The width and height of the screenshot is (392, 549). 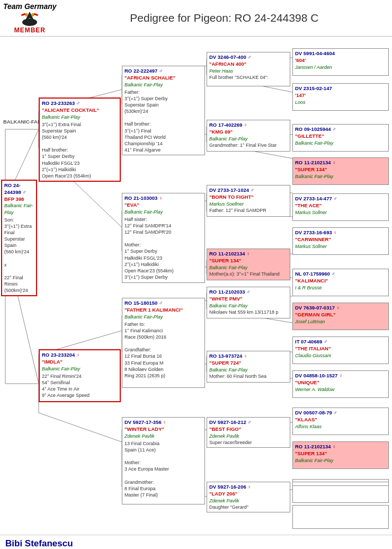 What do you see at coordinates (248, 497) in the screenshot?
I see `col3-8-box: DV 5927-16-206 ♀ "LADY 206" Zdenek Pavli…` at bounding box center [248, 497].